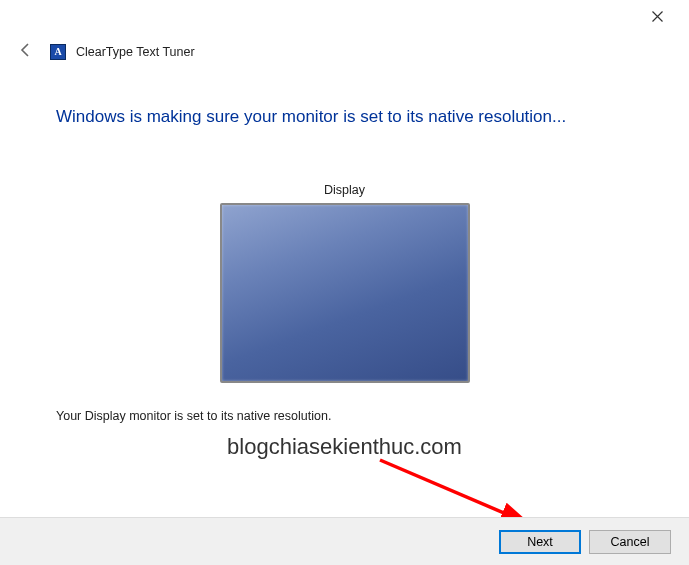  What do you see at coordinates (26, 52) in the screenshot?
I see `back-arrow-icon` at bounding box center [26, 52].